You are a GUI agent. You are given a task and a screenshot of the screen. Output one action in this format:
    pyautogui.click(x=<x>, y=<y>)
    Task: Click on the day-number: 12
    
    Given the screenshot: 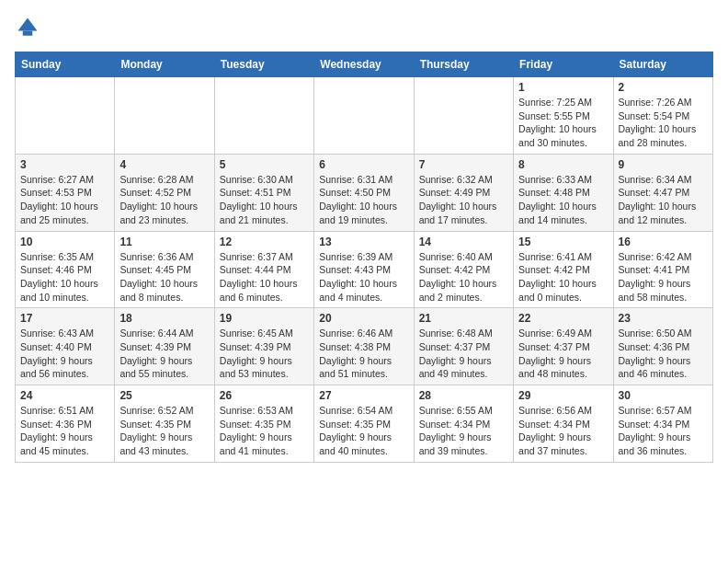 What is the action you would take?
    pyautogui.click(x=265, y=242)
    